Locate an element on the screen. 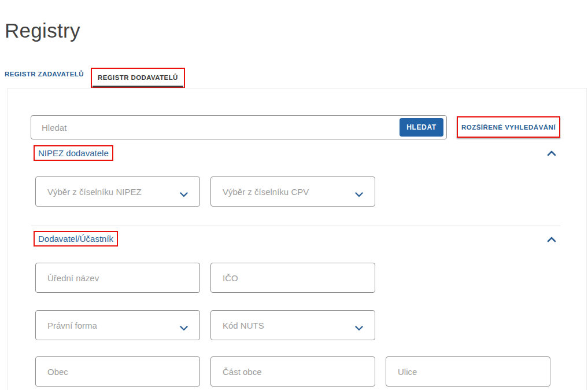 This screenshot has width=588, height=390. section-title-dodavatel: Dodavatel/Účastník is located at coordinates (76, 238).